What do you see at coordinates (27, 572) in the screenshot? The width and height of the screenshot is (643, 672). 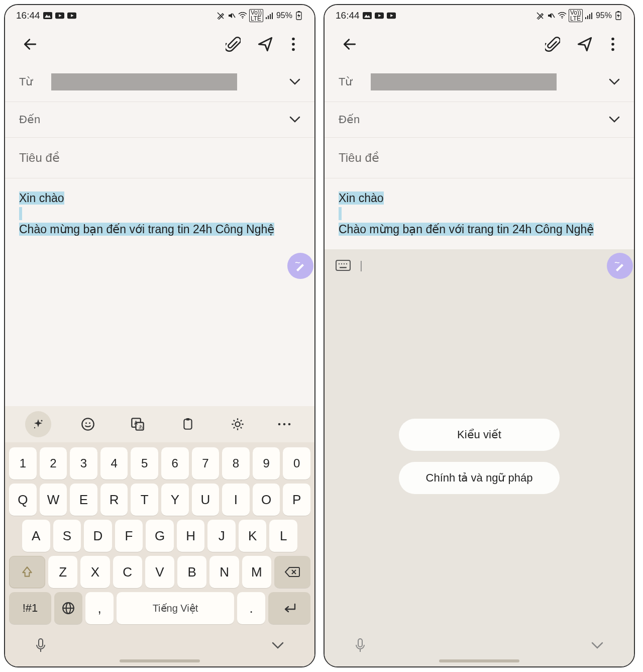 I see `shift-key` at bounding box center [27, 572].